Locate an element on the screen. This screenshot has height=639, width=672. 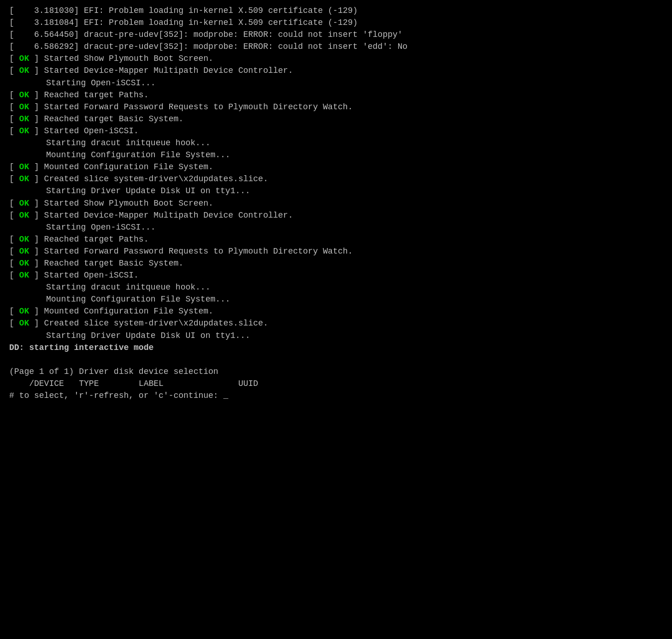
table-header-row: /DEVICE TYPE LABEL UUID is located at coordinates (336, 384).